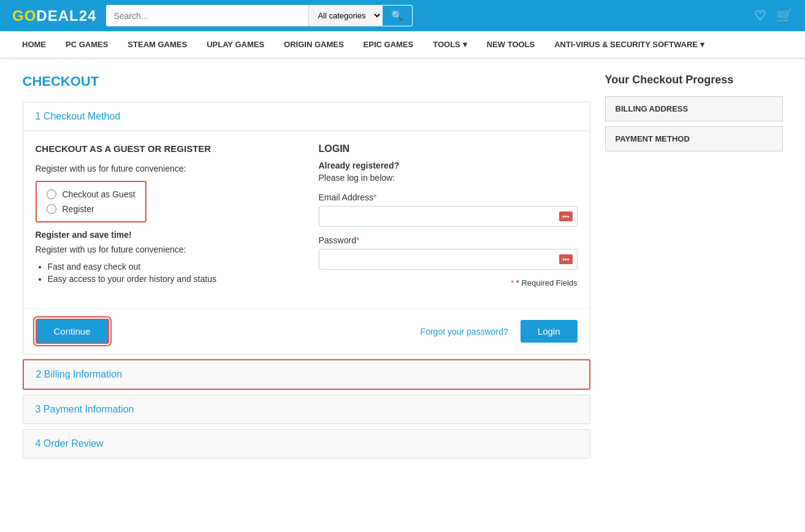 This screenshot has width=805, height=532. I want to click on step-2-label: Billing Information, so click(83, 374).